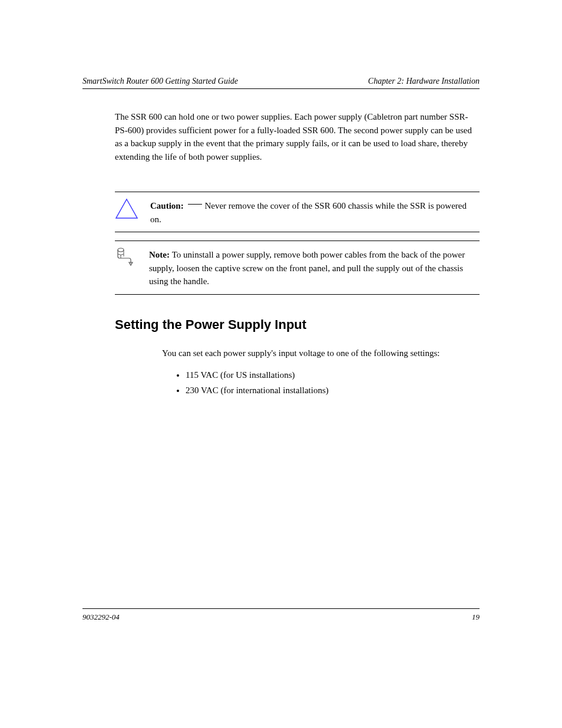 The width and height of the screenshot is (562, 728). What do you see at coordinates (281, 615) in the screenshot?
I see `page-footer: 9032292-04 19` at bounding box center [281, 615].